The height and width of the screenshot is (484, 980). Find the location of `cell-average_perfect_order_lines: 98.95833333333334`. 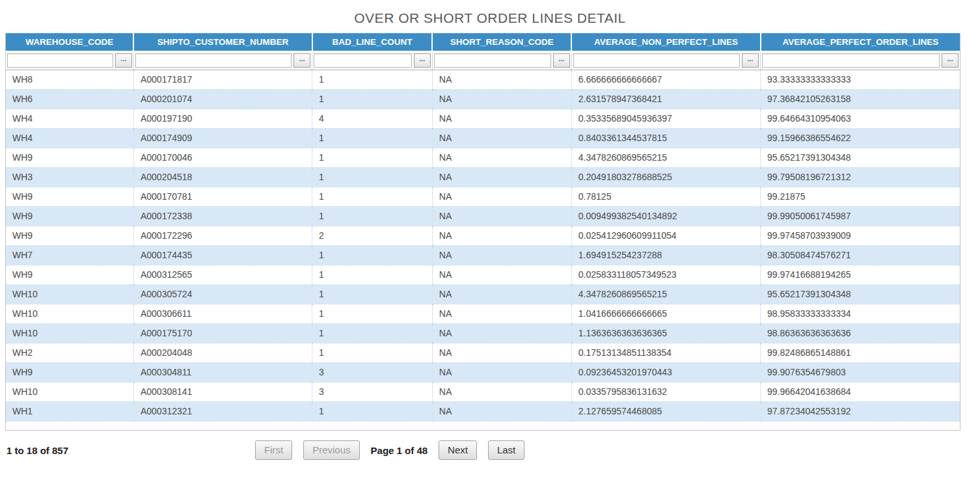

cell-average_perfect_order_lines: 98.95833333333334 is located at coordinates (860, 314).